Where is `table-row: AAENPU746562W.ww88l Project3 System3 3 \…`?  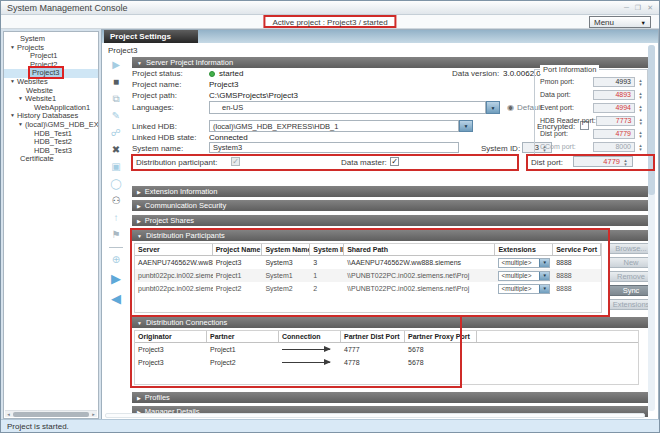
table-row: AAENPU746562W.ww88l Project3 System3 3 \… is located at coordinates (368, 262).